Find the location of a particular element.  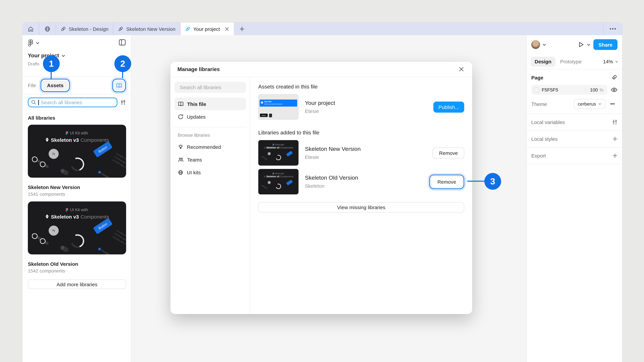

theme-label: Theme is located at coordinates (539, 104).